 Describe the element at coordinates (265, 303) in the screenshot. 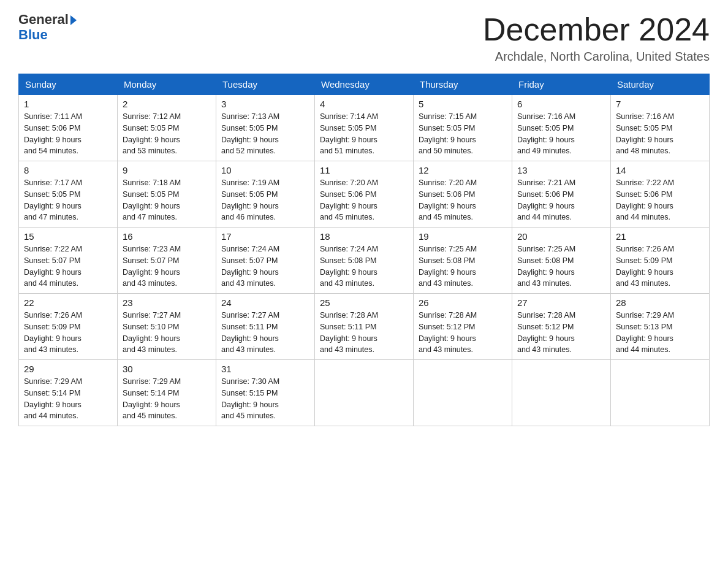

I see `day-number: 24` at that location.